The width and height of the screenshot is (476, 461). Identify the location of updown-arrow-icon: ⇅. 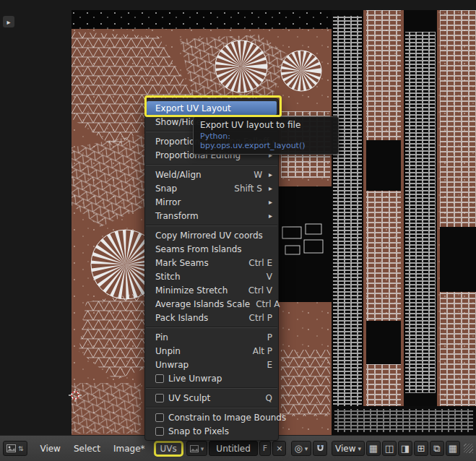
(21, 449).